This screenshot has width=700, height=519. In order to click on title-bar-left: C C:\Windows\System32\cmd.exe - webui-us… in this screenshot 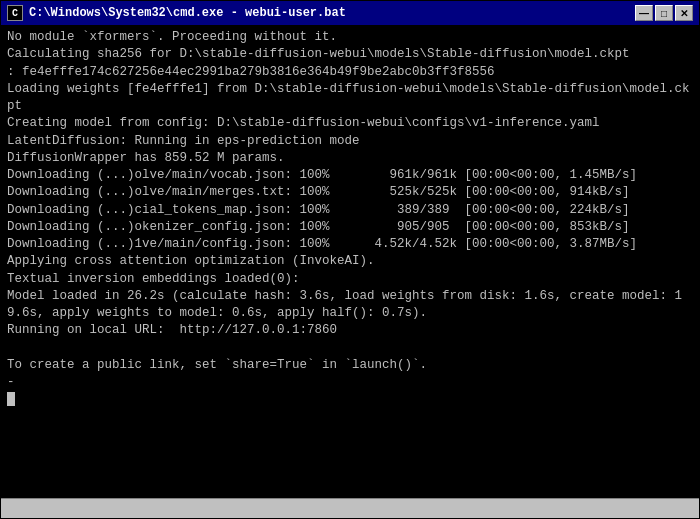, I will do `click(176, 13)`.